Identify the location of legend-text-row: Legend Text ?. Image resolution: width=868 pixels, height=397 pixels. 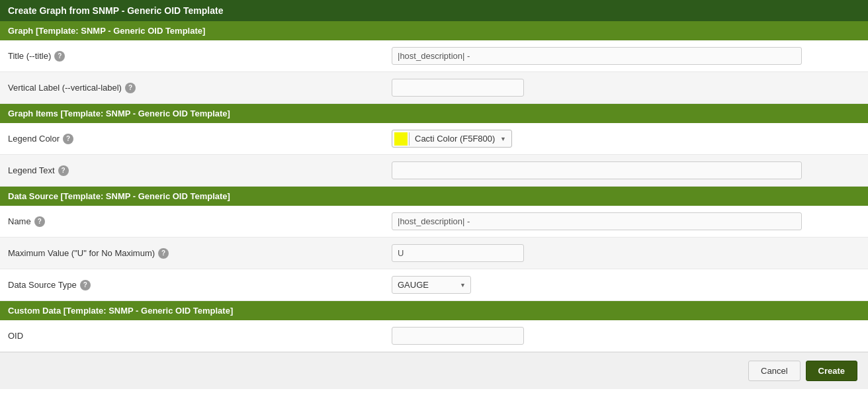
(434, 171).